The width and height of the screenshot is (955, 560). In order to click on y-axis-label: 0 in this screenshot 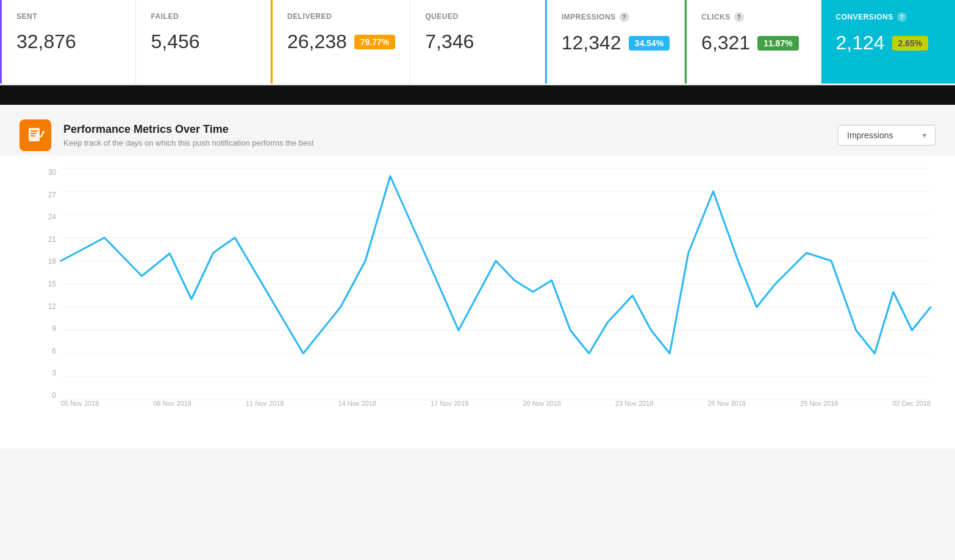, I will do `click(54, 395)`.